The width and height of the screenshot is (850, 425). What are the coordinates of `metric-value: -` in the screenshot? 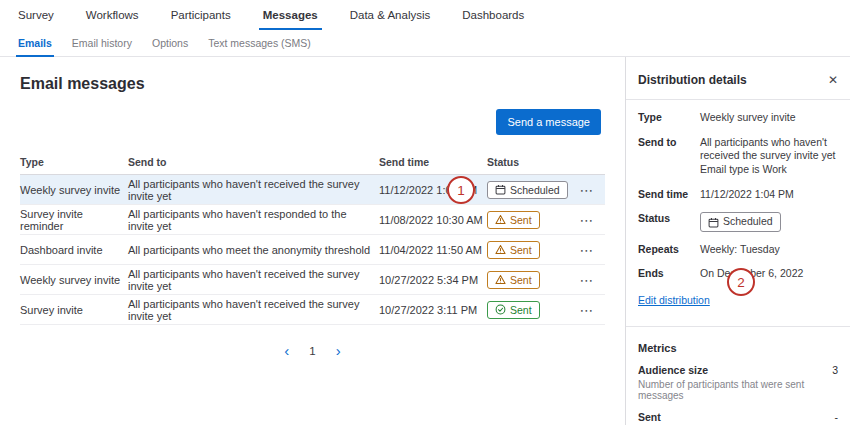 It's located at (837, 417).